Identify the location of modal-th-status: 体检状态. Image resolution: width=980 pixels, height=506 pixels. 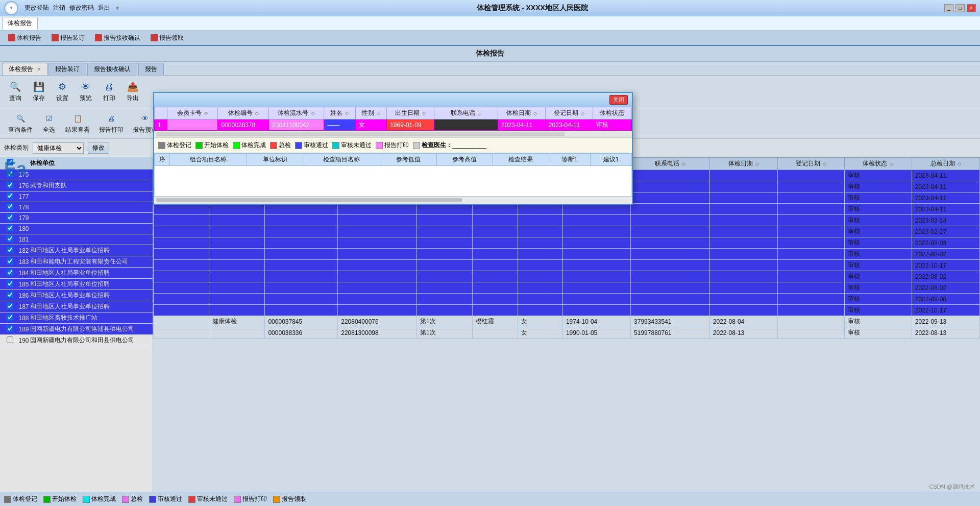
(612, 113).